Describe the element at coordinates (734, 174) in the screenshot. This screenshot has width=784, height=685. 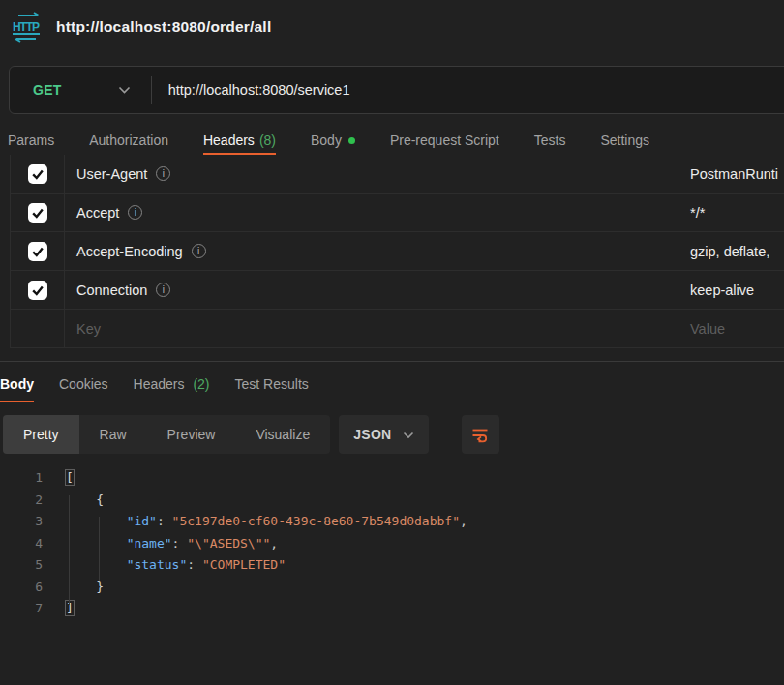
I see `header-value: PostmanRunti` at that location.